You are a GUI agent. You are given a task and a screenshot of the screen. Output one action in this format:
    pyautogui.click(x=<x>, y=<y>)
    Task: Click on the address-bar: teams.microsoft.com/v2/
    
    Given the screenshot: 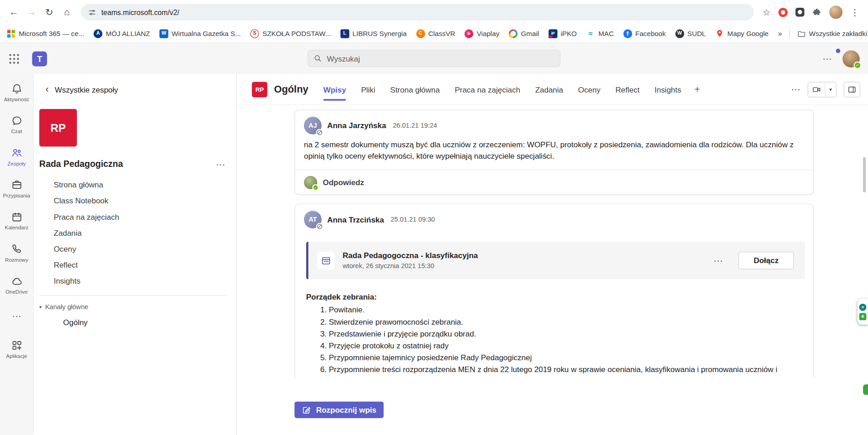 What is the action you would take?
    pyautogui.click(x=417, y=12)
    